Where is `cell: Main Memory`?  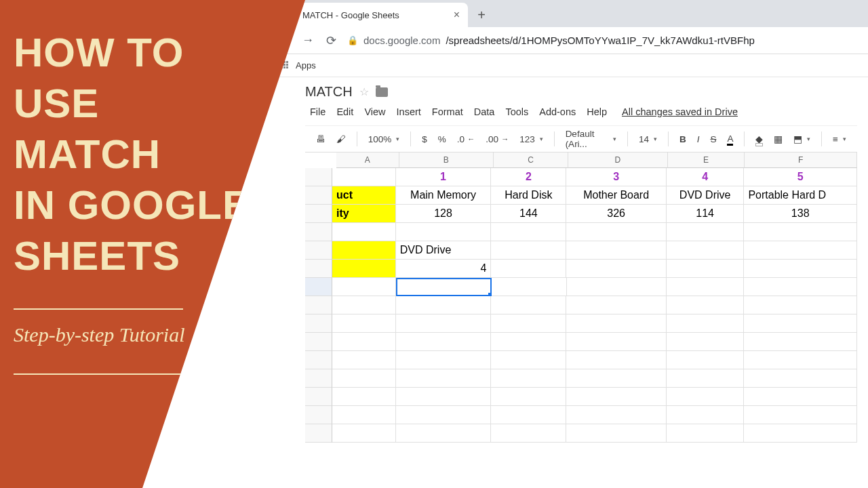
cell: Main Memory is located at coordinates (443, 195).